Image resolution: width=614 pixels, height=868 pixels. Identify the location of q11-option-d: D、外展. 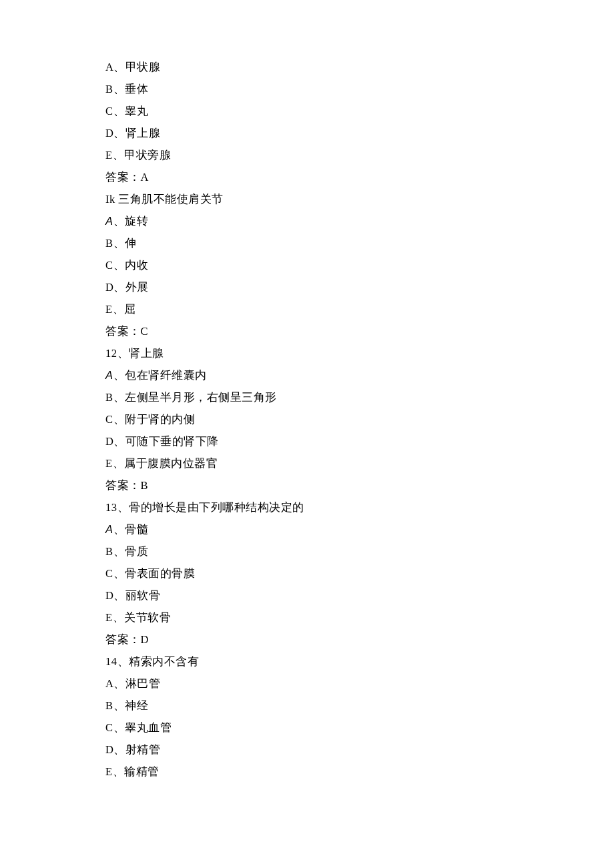
(360, 287).